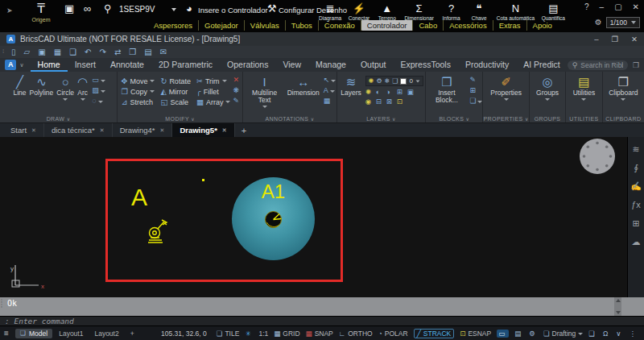 This screenshot has height=340, width=644. What do you see at coordinates (391, 102) in the screenshot?
I see `layer-delete-icon: ⊠` at bounding box center [391, 102].